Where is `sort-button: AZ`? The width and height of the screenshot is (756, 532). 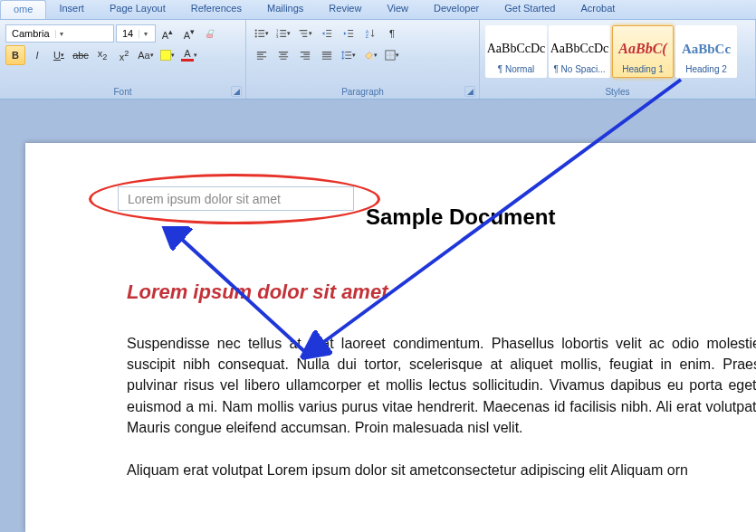
sort-button: AZ is located at coordinates (370, 33).